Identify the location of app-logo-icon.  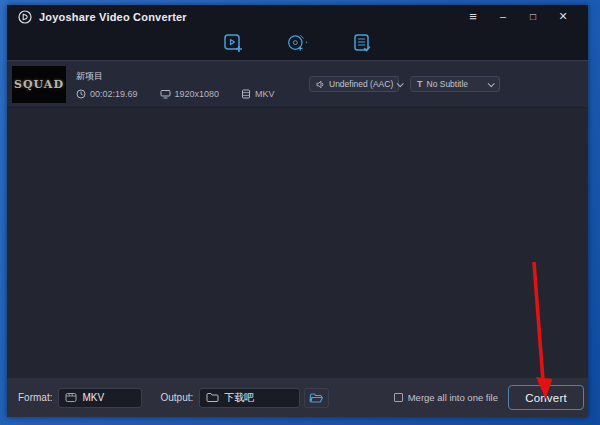
(25, 17).